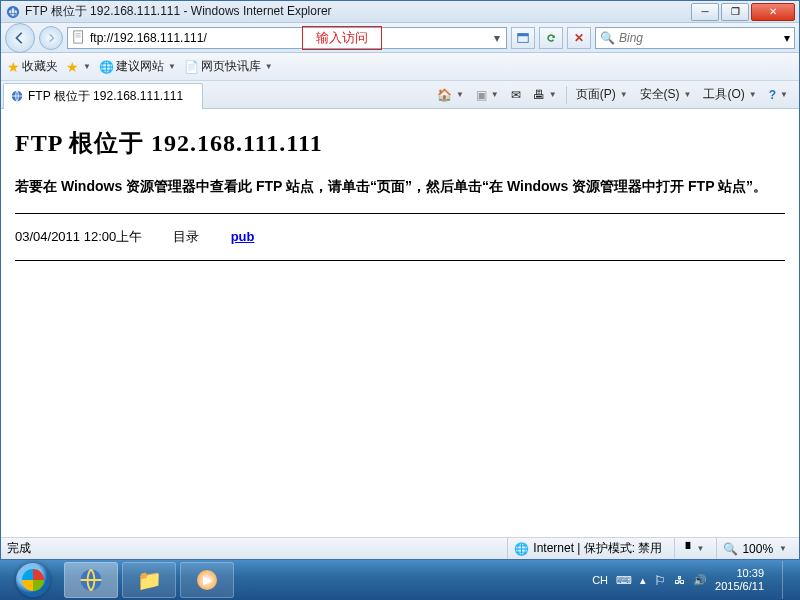  What do you see at coordinates (740, 574) in the screenshot?
I see `clock-time: 10:39` at bounding box center [740, 574].